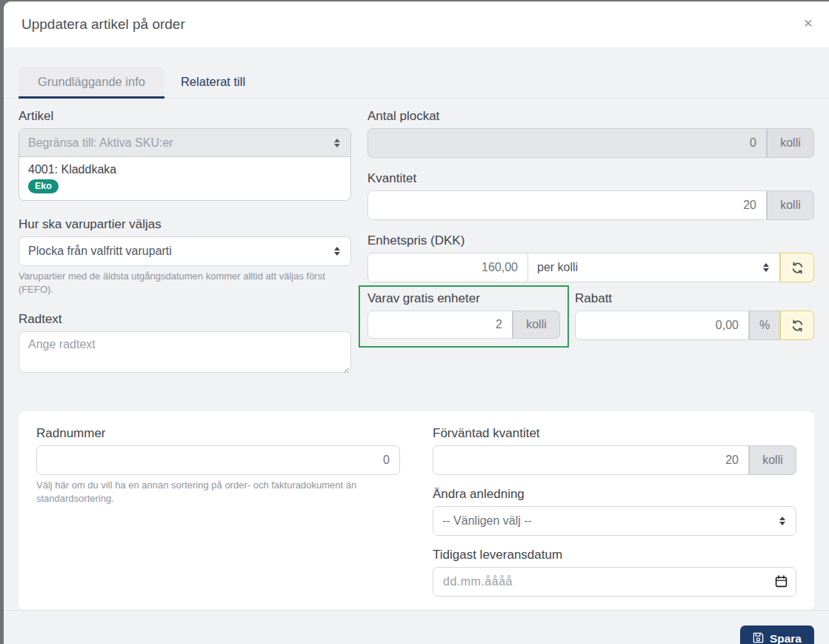 Image resolution: width=829 pixels, height=644 pixels. What do you see at coordinates (218, 492) in the screenshot?
I see `radnummer-help-text: Välj här om du vill ha en annan sorterin…` at bounding box center [218, 492].